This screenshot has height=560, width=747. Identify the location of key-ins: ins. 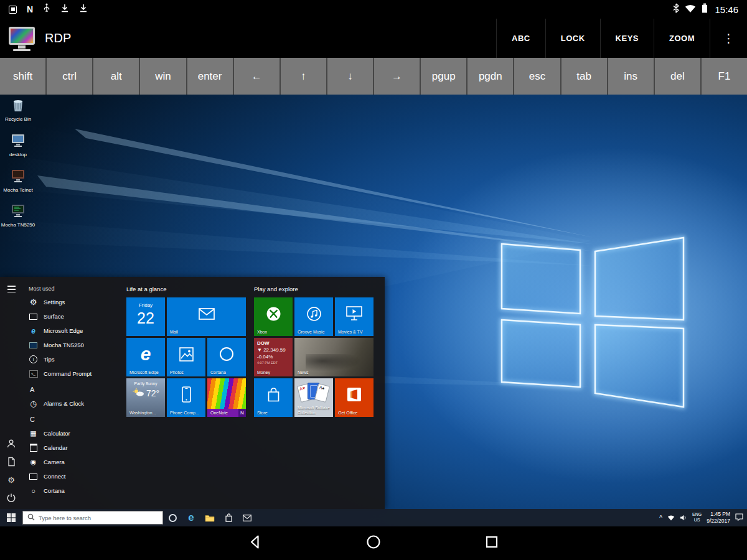
(631, 76).